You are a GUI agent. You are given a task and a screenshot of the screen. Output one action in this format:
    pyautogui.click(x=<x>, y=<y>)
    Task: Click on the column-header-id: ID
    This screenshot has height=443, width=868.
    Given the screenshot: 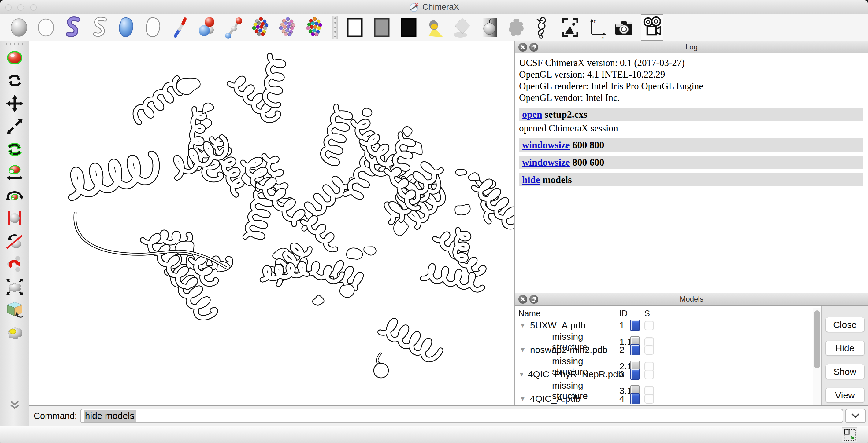 What is the action you would take?
    pyautogui.click(x=625, y=313)
    